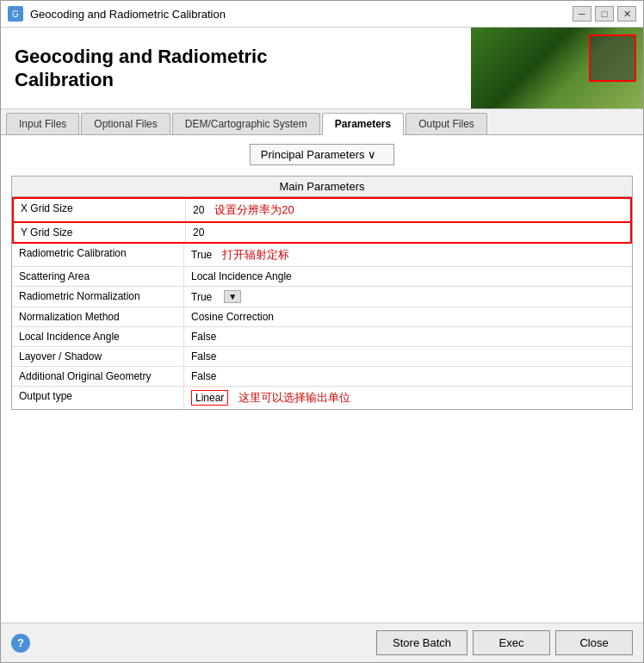 This screenshot has height=663, width=644. What do you see at coordinates (408, 232) in the screenshot?
I see `value-y-grid-size: 20` at bounding box center [408, 232].